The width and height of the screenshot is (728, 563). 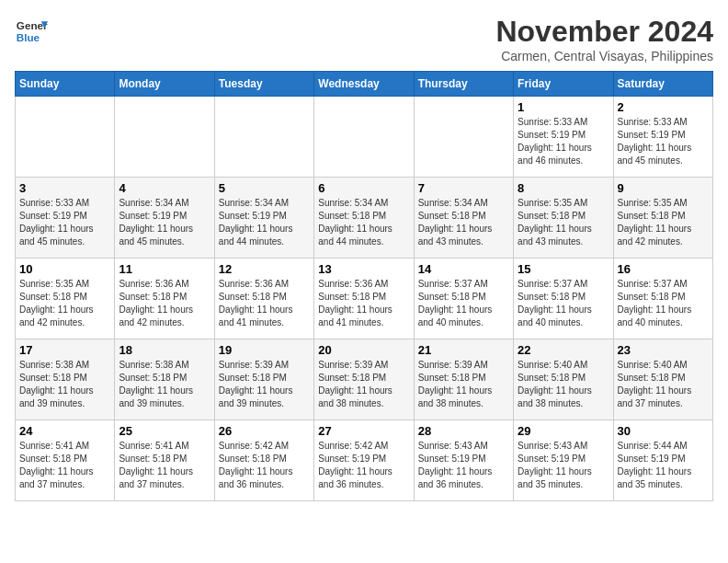 I want to click on calendar-cell: 18Sunrise: 5:38 AM Sunset: 5:18 PM Dayli…, so click(x=165, y=380).